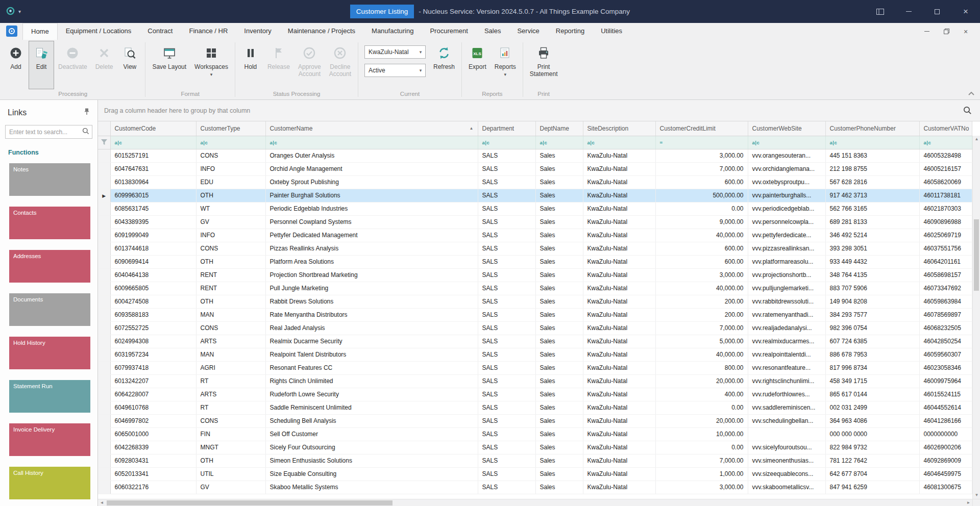  Describe the element at coordinates (506, 129) in the screenshot. I see `column-header-department: Department` at that location.